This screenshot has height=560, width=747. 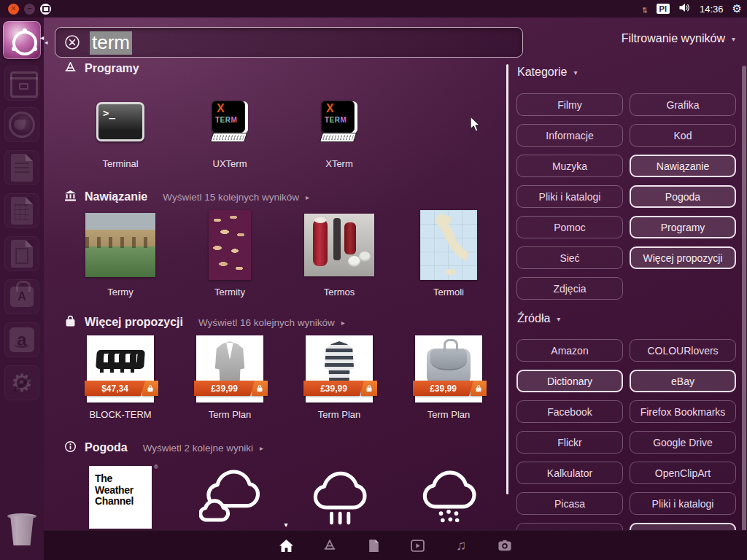 I want to click on launcher-item-software: A, so click(x=22, y=297).